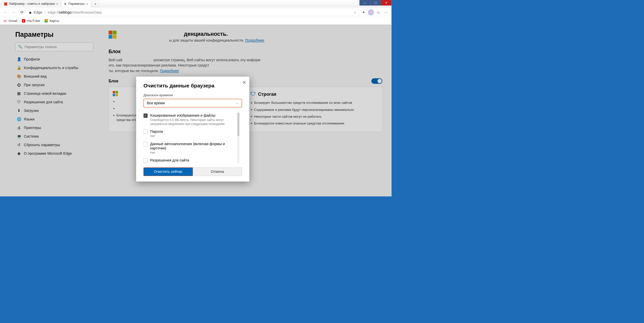 This screenshot has width=644, height=323. What do you see at coordinates (371, 12) in the screenshot?
I see `avatar` at bounding box center [371, 12].